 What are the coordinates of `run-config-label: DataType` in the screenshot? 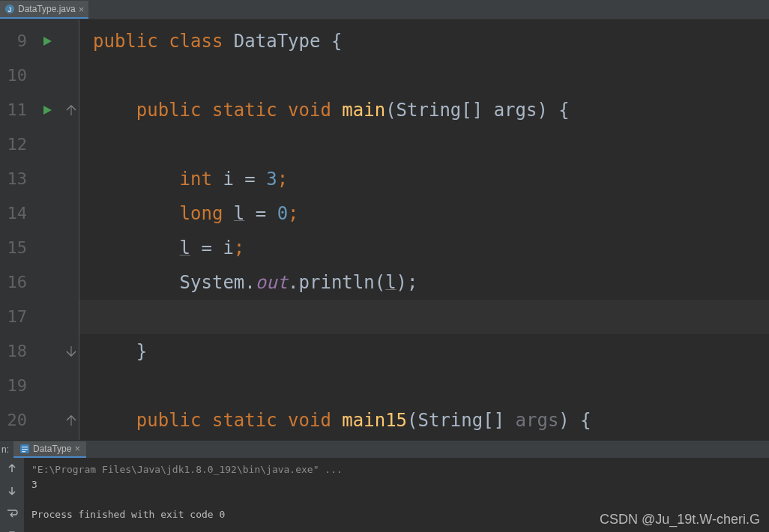 It's located at (52, 449).